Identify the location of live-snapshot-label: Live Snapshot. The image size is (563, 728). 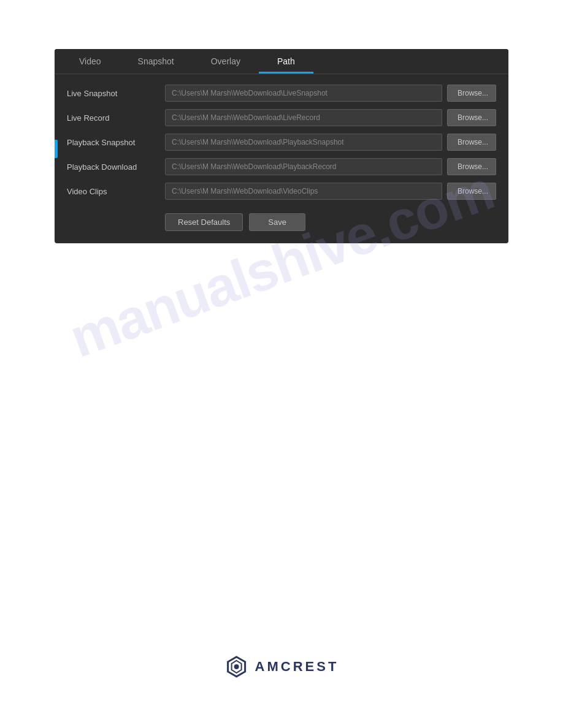
(116, 93).